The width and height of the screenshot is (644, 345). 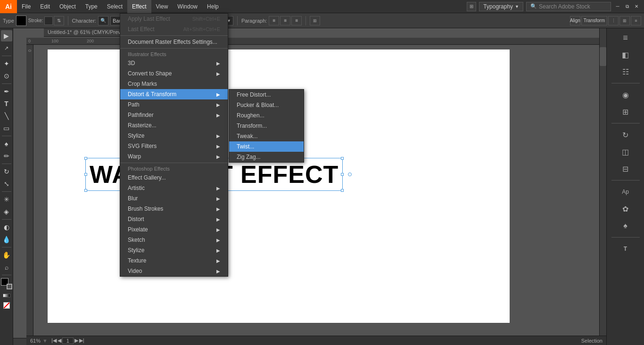 I want to click on scroll-thumb-v, so click(x=603, y=57).